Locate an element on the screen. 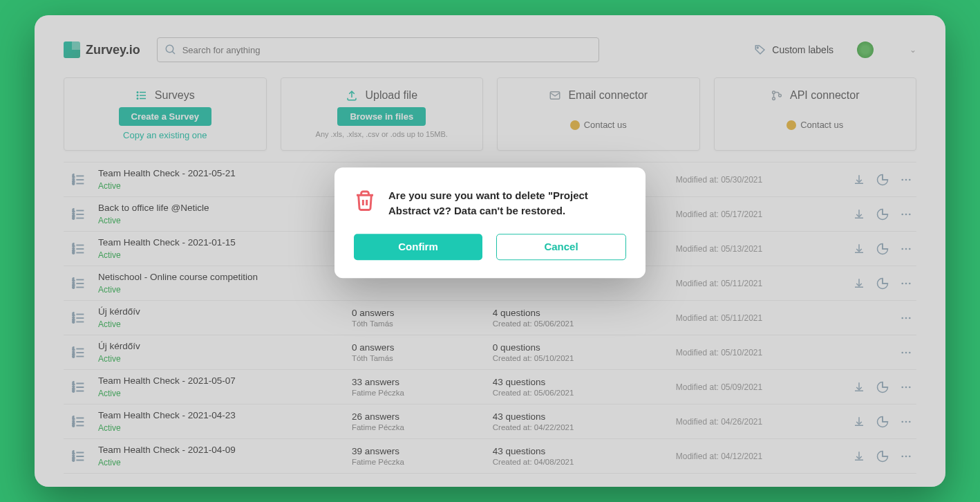 Image resolution: width=980 pixels, height=502 pixels. modal-message: Are you sure you want to delete "Project… is located at coordinates (507, 203).